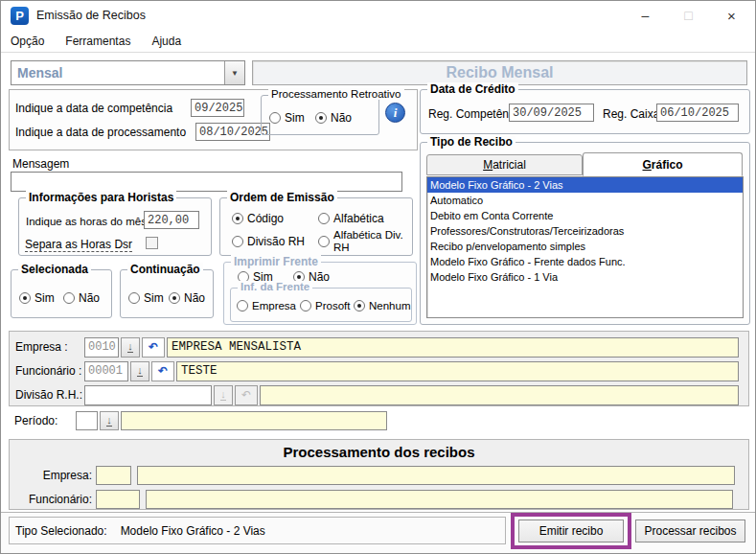  I want to click on ordem-divisao-rh-radio: Divisão RH, so click(268, 242).